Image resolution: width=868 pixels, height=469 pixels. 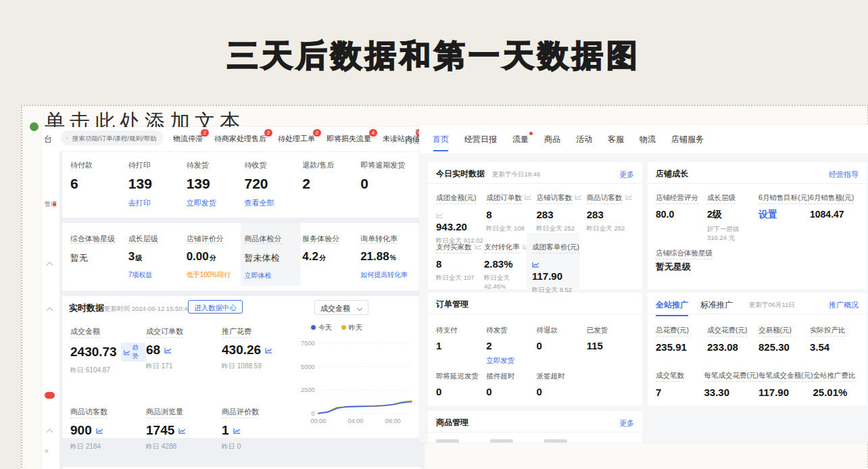 What do you see at coordinates (260, 203) in the screenshot?
I see `view-all-link: 查看全部` at bounding box center [260, 203].